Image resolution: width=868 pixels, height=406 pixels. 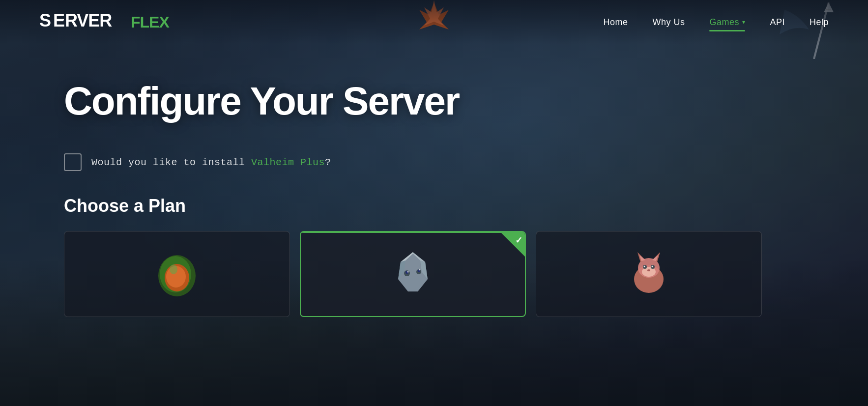 What do you see at coordinates (513, 244) in the screenshot?
I see `selected-badge` at bounding box center [513, 244].